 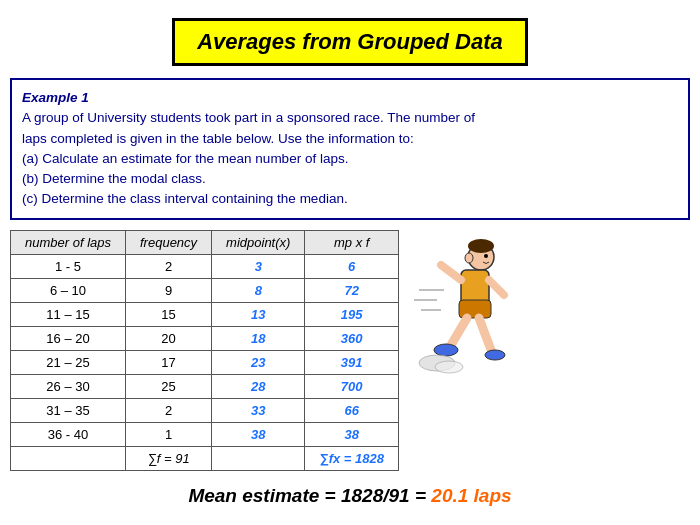 What do you see at coordinates (68, 362) in the screenshot?
I see `cell-laps: 21 – 25` at bounding box center [68, 362].